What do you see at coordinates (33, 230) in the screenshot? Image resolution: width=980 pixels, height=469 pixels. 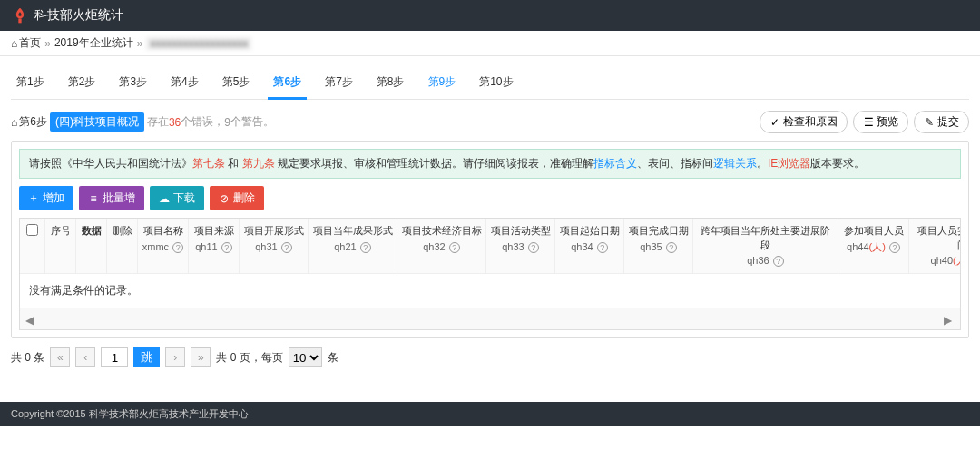 I see `select-all-checkbox` at bounding box center [33, 230].